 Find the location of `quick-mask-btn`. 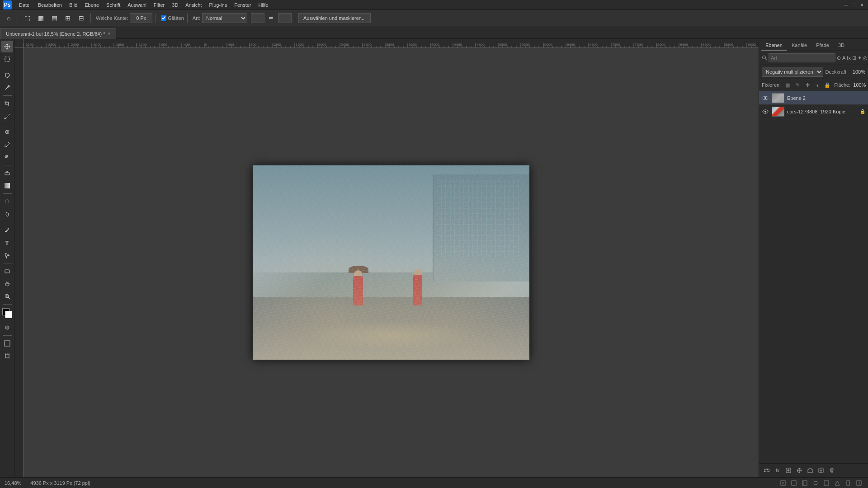

quick-mask-btn is located at coordinates (7, 328).